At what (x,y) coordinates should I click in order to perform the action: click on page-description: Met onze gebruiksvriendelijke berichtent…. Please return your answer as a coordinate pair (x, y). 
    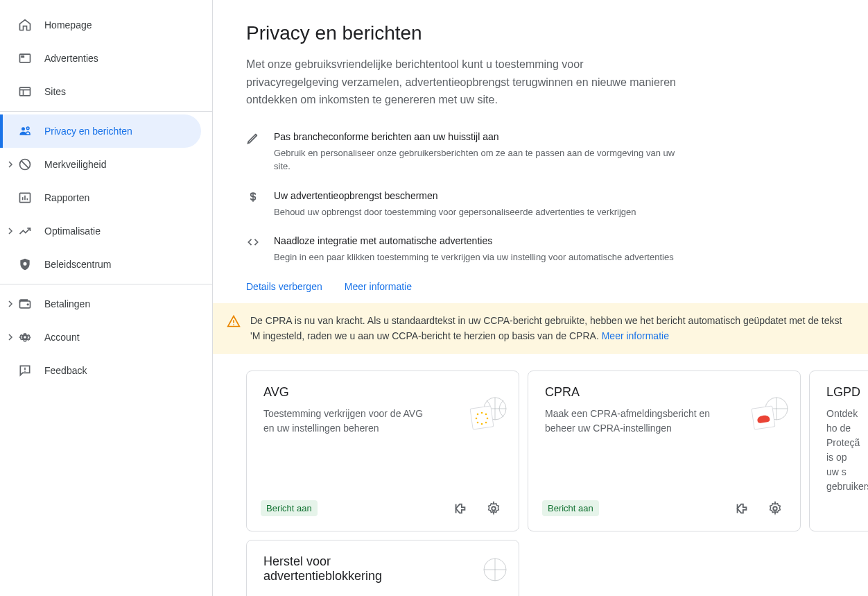
    Looking at the image, I should click on (461, 82).